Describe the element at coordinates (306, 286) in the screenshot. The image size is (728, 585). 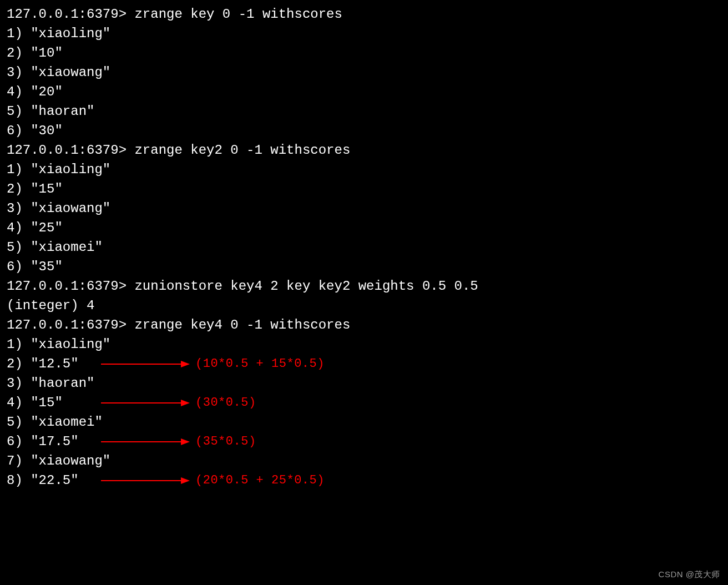
I see `command-text: zunionstore key4 2 key key2 weights 0.5 …` at that location.